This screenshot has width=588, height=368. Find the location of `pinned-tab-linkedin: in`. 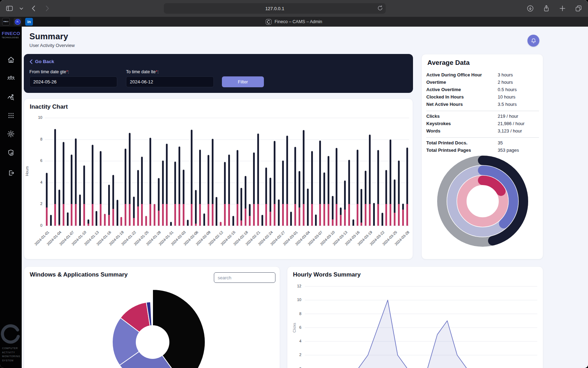

pinned-tab-linkedin: in is located at coordinates (29, 22).